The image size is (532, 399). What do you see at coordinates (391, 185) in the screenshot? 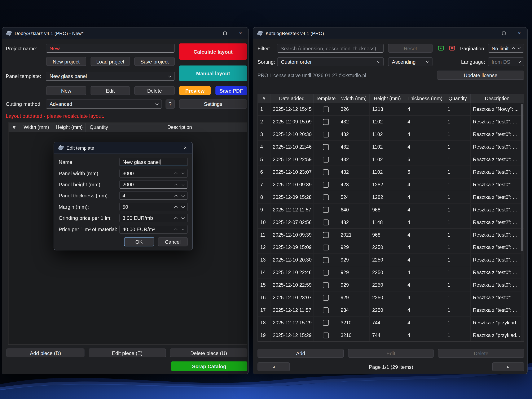
I see `table-row: 72025-12-10 09:39423128241Resztka z "tes…` at bounding box center [391, 185].